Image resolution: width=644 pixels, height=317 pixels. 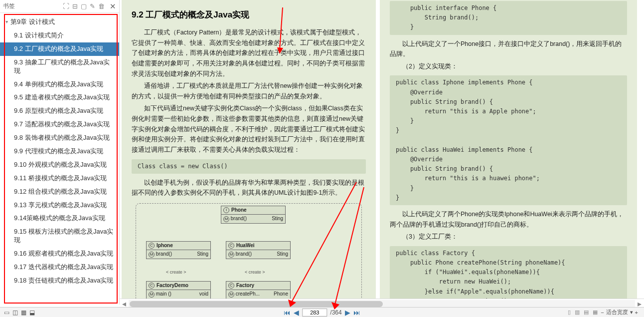 What do you see at coordinates (249, 15) in the screenshot?
I see `section-heading: 9.2 工厂模式的概念及Java实现` at bounding box center [249, 15].